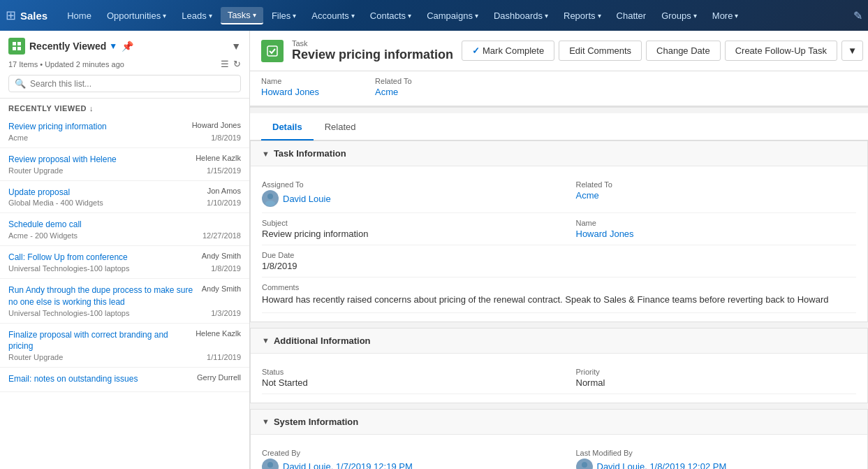  What do you see at coordinates (124, 380) in the screenshot?
I see `list-item: Email: notes on outstanding issuesGerry …` at bounding box center [124, 380].